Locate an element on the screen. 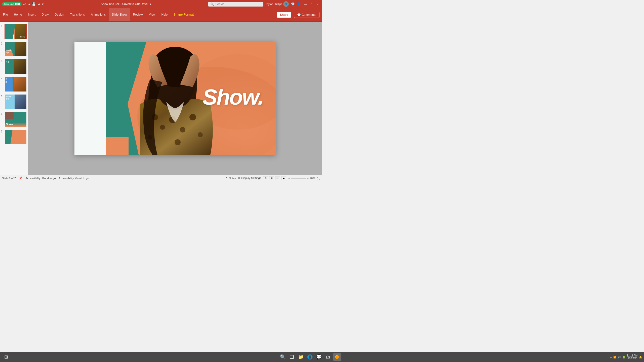 Image resolution: width=644 pixels, height=362 pixels. slide-3-thumbnail: 11 is located at coordinates (16, 67).